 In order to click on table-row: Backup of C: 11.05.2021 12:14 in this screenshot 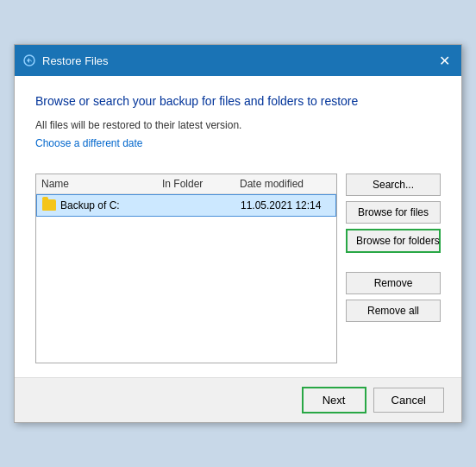, I will do `click(186, 205)`.